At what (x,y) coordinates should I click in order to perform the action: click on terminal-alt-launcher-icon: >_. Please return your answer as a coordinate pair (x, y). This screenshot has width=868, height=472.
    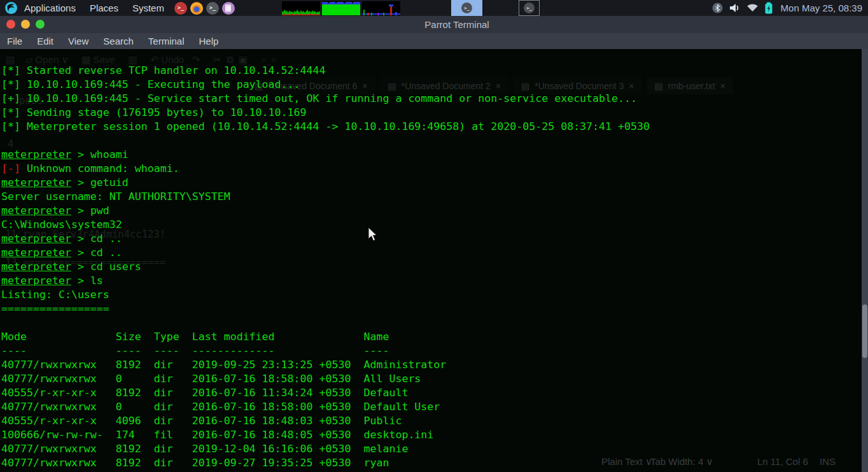
    Looking at the image, I should click on (213, 8).